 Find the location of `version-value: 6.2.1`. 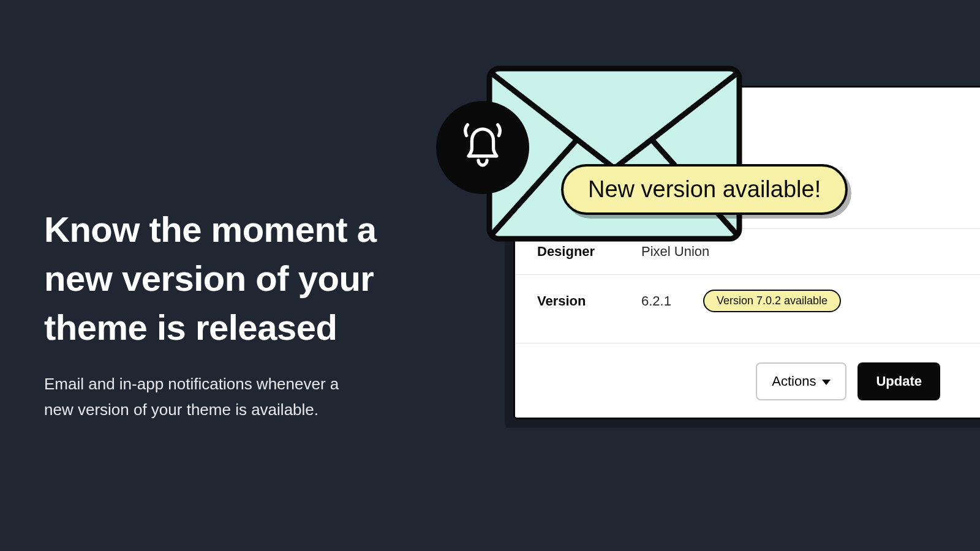

version-value: 6.2.1 is located at coordinates (657, 301).